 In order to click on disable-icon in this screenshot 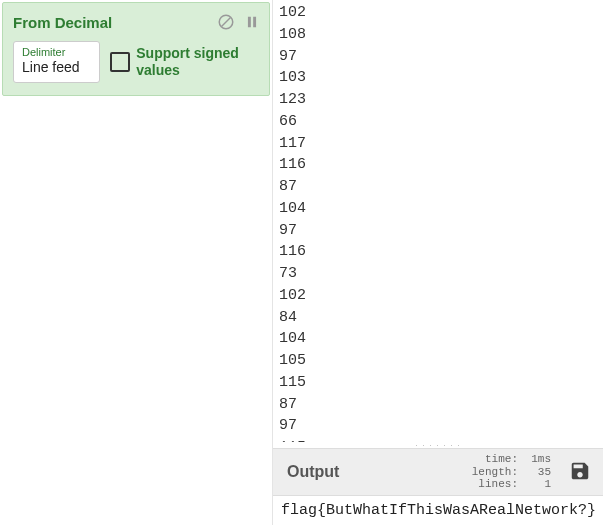, I will do `click(226, 22)`.